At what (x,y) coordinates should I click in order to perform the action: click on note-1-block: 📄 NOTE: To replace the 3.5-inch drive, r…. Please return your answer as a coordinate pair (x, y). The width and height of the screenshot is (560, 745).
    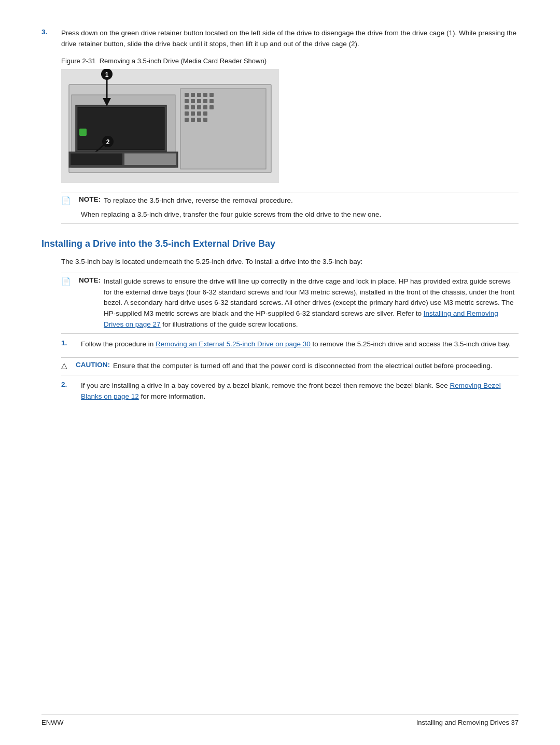
    Looking at the image, I should click on (290, 208).